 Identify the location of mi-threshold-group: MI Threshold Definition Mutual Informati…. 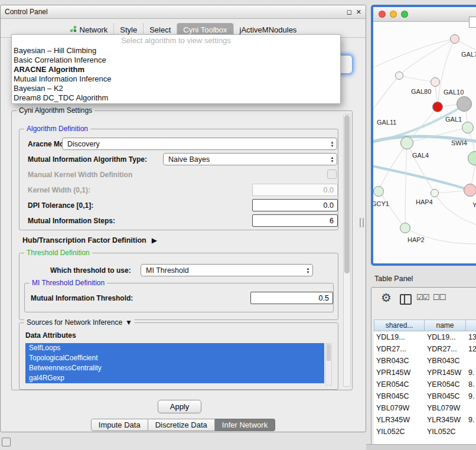
(179, 298).